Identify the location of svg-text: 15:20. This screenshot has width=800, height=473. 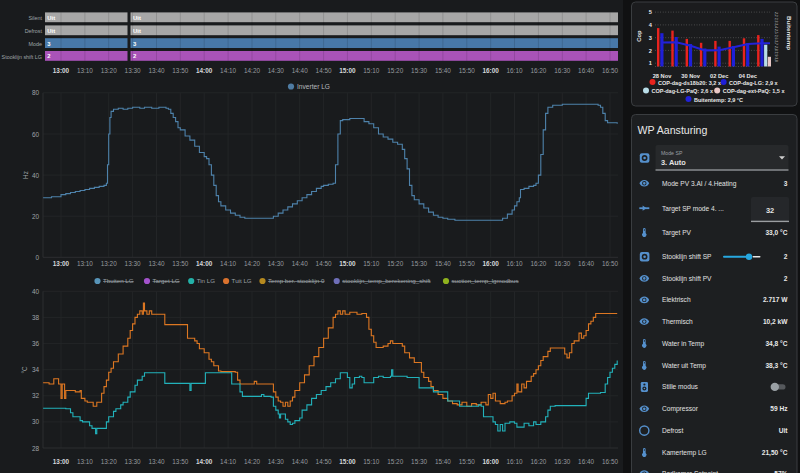
(395, 70).